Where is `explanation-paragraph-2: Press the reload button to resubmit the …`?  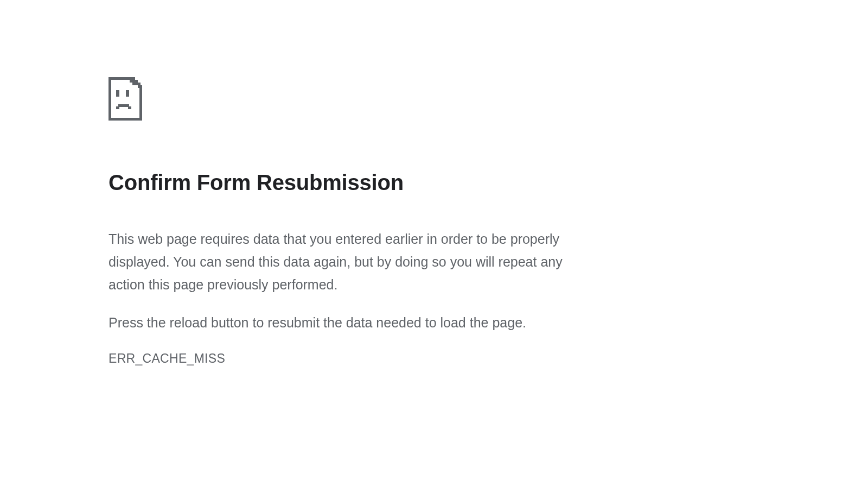 explanation-paragraph-2: Press the reload button to resubmit the … is located at coordinates (336, 323).